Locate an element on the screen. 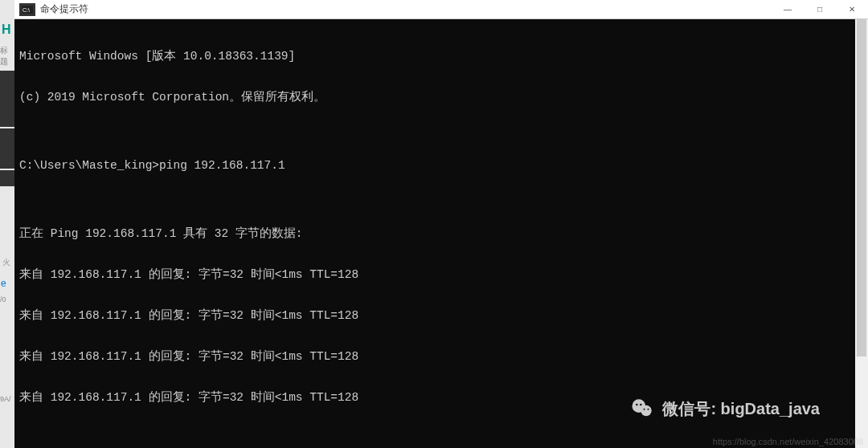  bg-nine: 9A/ is located at coordinates (6, 399).